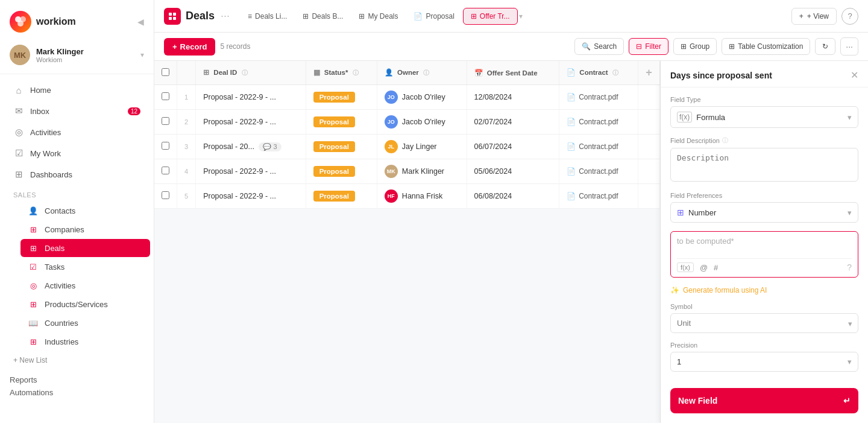 Image resolution: width=868 pixels, height=423 pixels. What do you see at coordinates (716, 268) in the screenshot?
I see `formula-hash-tool: #` at bounding box center [716, 268].